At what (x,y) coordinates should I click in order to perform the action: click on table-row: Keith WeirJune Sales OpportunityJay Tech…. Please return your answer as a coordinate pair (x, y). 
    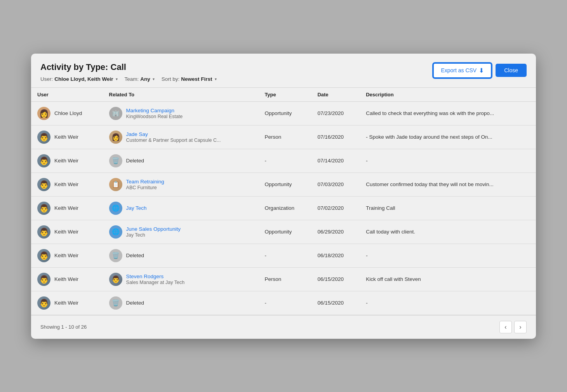
    Looking at the image, I should click on (284, 232).